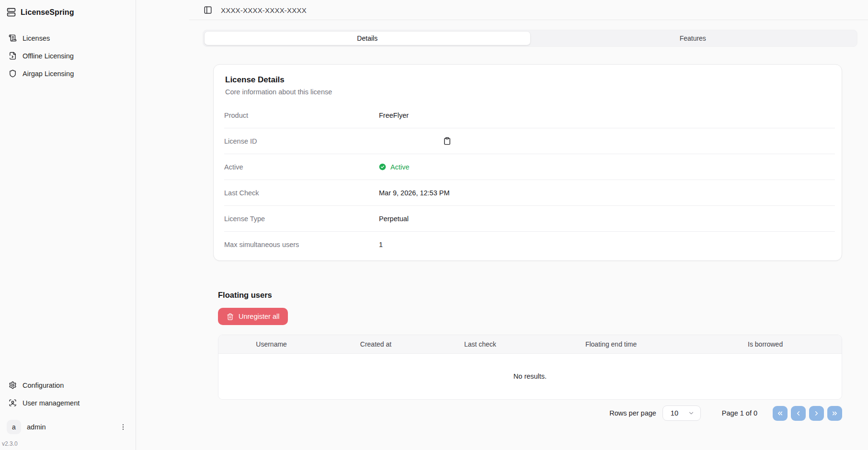  What do you see at coordinates (68, 385) in the screenshot?
I see `sidebar-item-configuration: Configuration` at bounding box center [68, 385].